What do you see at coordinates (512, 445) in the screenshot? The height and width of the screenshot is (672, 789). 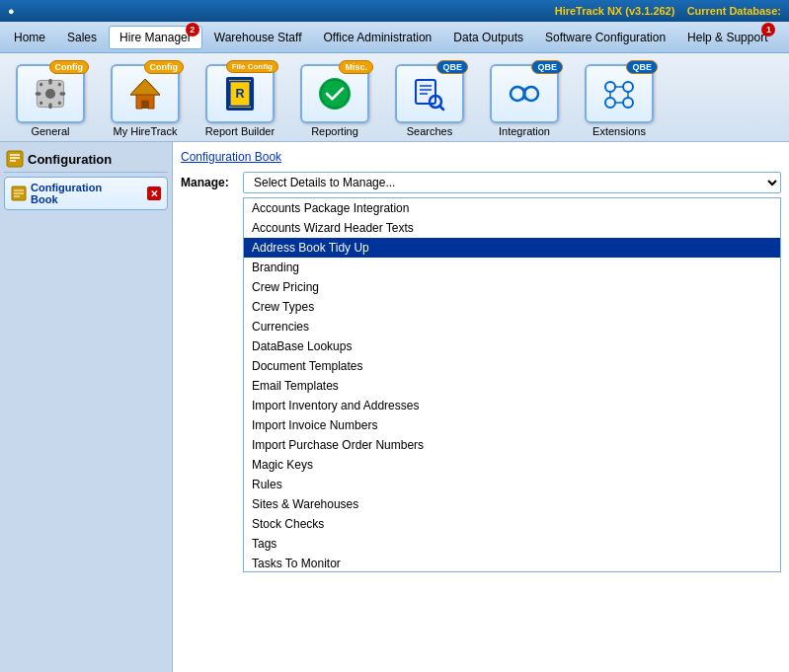 I see `dropdown-item-import-purchase: Import Purchase Order Numbers` at bounding box center [512, 445].